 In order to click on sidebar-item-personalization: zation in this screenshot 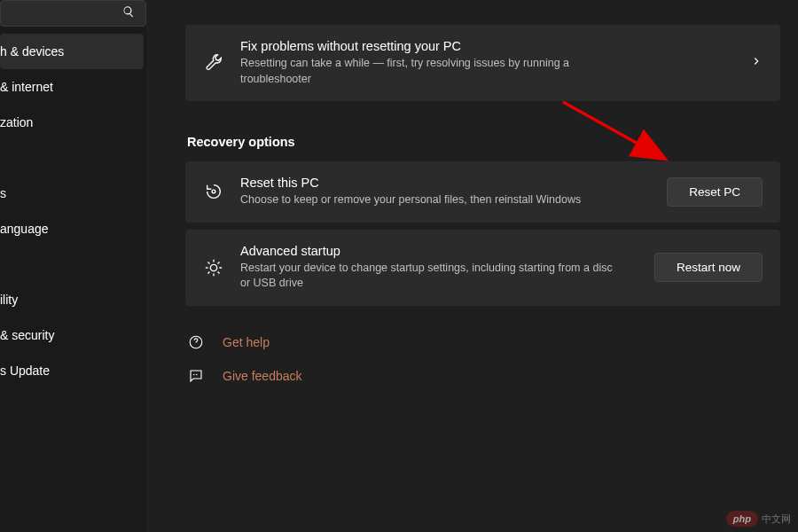, I will do `click(73, 122)`.